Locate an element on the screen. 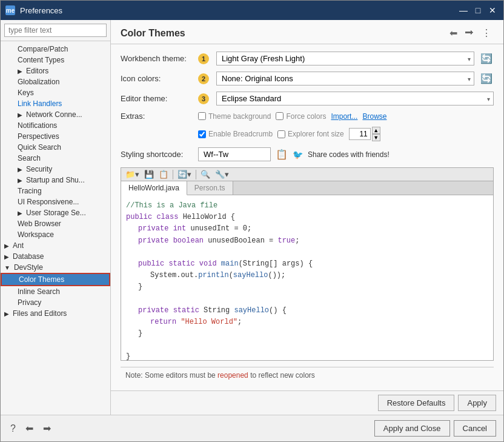 The height and width of the screenshot is (442, 504). sidebar-item-label: Network Conne... is located at coordinates (55, 115).